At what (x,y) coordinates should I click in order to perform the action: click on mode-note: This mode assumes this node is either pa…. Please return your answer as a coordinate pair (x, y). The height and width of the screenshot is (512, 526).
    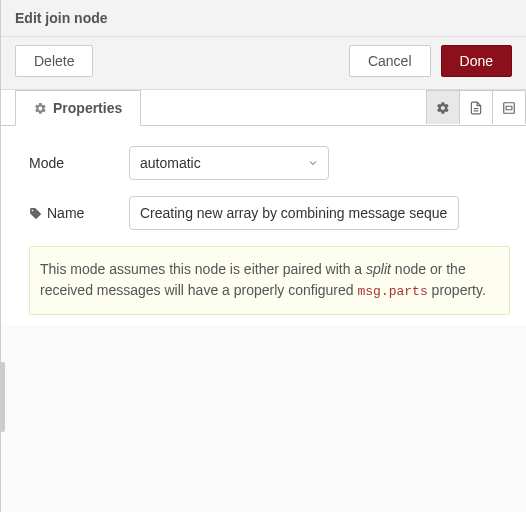
    Looking at the image, I should click on (270, 280).